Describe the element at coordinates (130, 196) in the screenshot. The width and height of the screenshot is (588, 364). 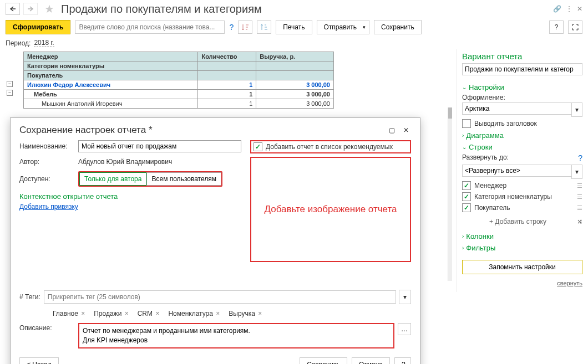
I see `context-title: Контекстное открытие отчета` at that location.